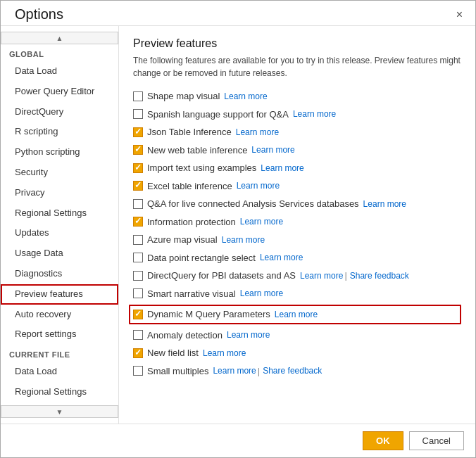  I want to click on feature-label-import-text: Import text using examples, so click(201, 168).